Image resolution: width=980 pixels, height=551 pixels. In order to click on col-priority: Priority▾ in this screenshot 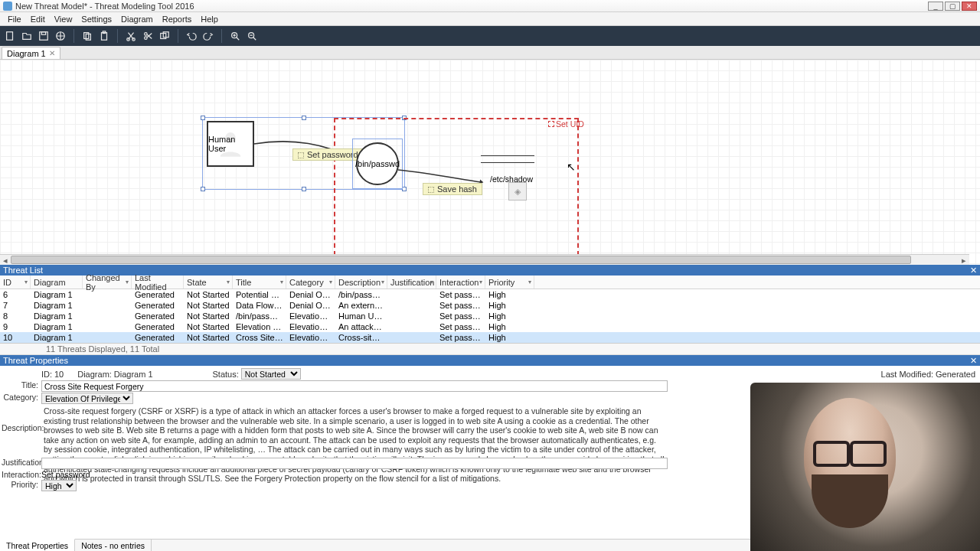, I will do `click(510, 282)`.